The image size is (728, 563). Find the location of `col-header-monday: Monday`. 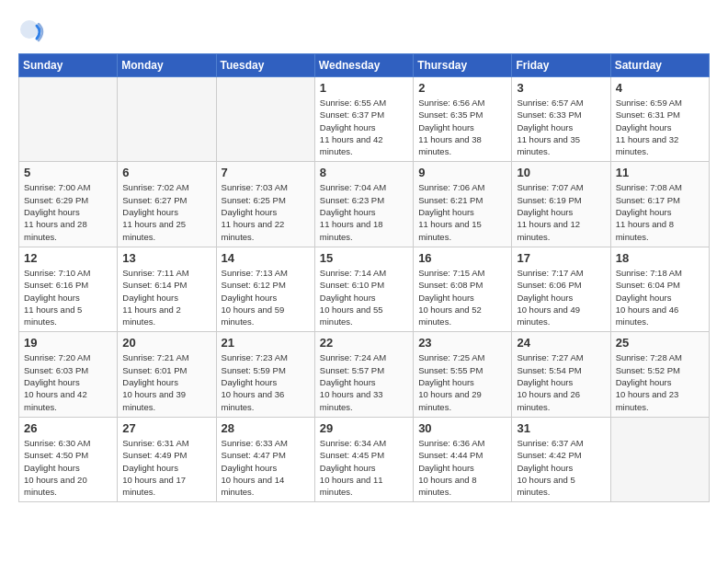

col-header-monday: Monday is located at coordinates (167, 66).